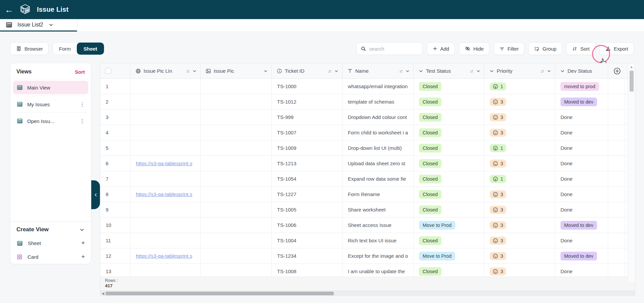 The image size is (644, 303). Describe the element at coordinates (441, 49) in the screenshot. I see `add-button: Add` at that location.